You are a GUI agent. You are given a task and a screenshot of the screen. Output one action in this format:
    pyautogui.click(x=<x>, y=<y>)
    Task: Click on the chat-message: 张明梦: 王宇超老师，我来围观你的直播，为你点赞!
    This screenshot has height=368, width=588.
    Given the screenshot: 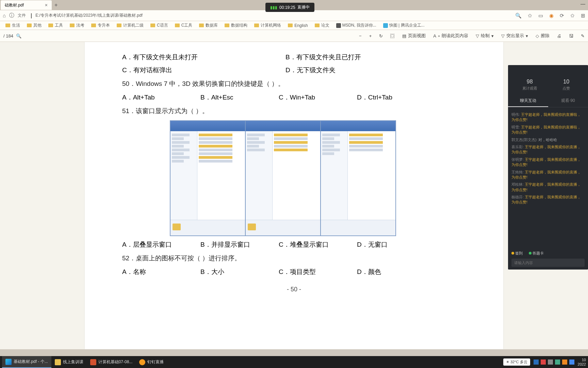 What is the action you would take?
    pyautogui.click(x=548, y=162)
    